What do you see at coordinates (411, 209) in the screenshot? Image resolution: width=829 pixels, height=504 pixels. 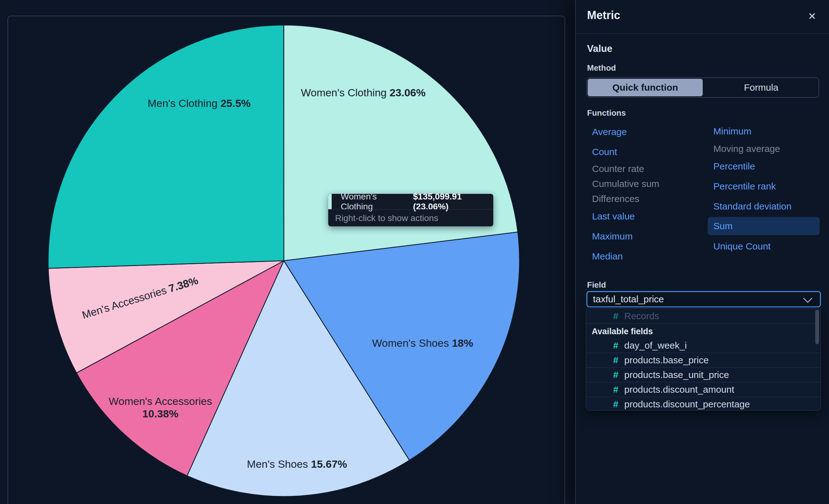 I see `tooltip-divider` at bounding box center [411, 209].